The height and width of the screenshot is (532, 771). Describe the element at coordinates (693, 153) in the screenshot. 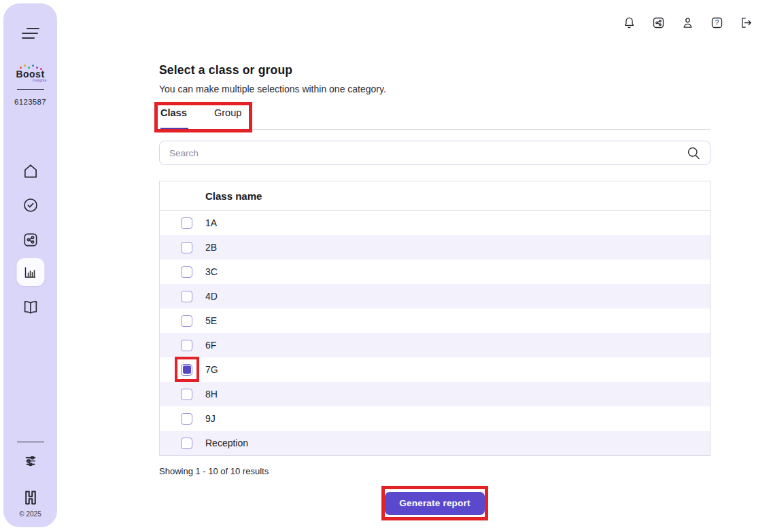

I see `search-icon` at that location.